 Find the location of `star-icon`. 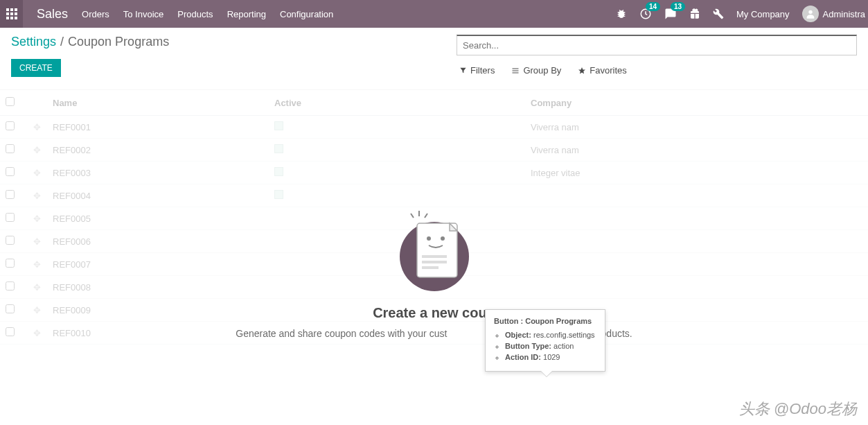

star-icon is located at coordinates (582, 71).